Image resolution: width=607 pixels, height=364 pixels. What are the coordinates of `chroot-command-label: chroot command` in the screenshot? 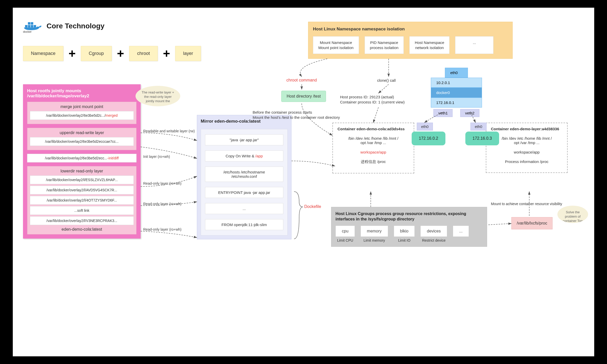 It's located at (302, 80).